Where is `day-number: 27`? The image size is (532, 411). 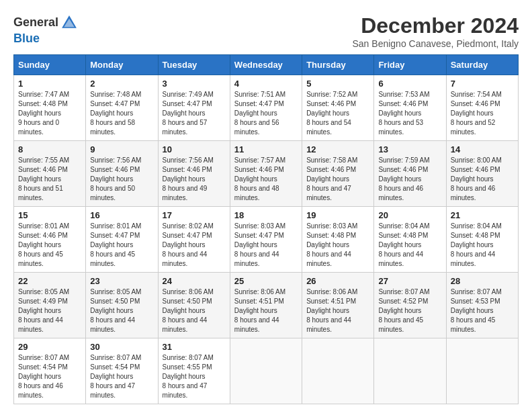 day-number: 27 is located at coordinates (410, 281).